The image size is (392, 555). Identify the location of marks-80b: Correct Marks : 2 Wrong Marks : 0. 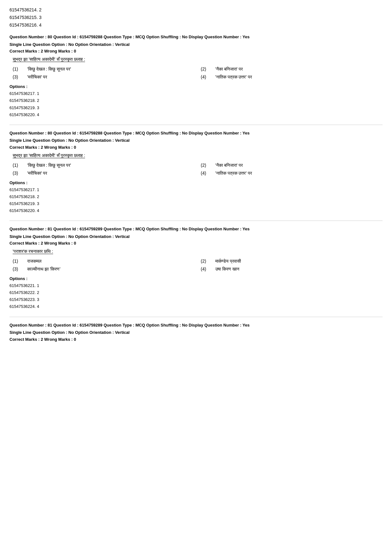
(196, 147).